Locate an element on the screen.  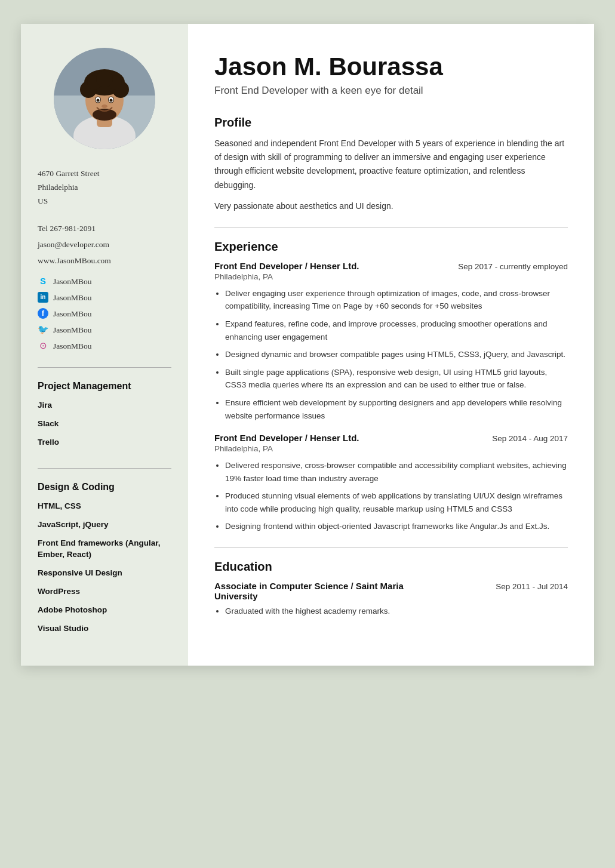
skill-trello: Trello is located at coordinates (84, 443).